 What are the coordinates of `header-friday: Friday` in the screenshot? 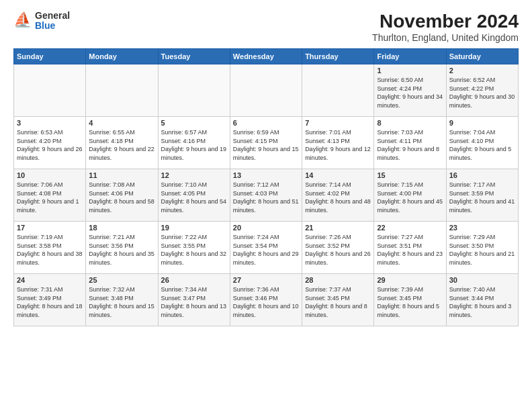 It's located at (410, 56).